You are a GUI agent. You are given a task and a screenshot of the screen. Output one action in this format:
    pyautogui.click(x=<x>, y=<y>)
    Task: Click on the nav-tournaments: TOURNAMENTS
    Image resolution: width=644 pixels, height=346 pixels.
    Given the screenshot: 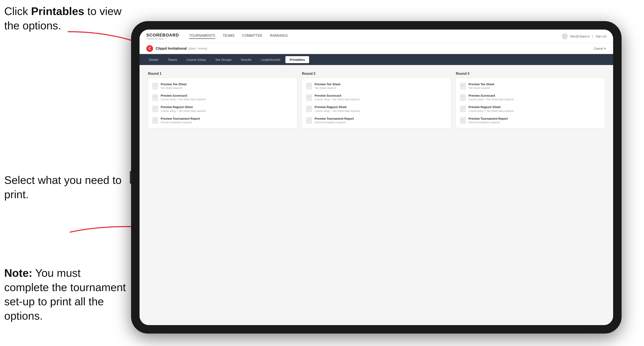 What is the action you would take?
    pyautogui.click(x=202, y=36)
    